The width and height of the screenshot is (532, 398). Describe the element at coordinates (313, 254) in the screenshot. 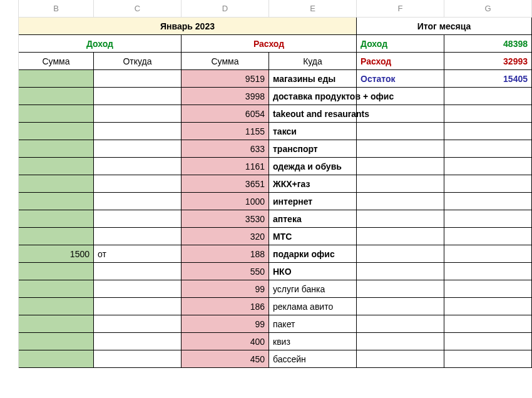

I see `expense-to-cell: подарки офис` at that location.